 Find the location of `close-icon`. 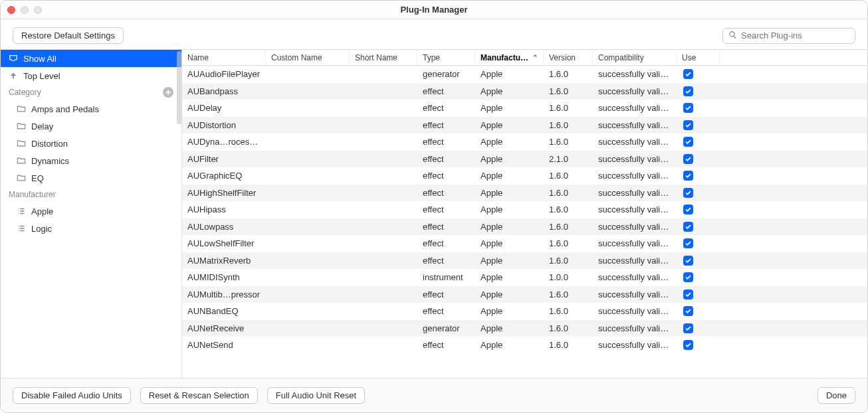

close-icon is located at coordinates (11, 10).